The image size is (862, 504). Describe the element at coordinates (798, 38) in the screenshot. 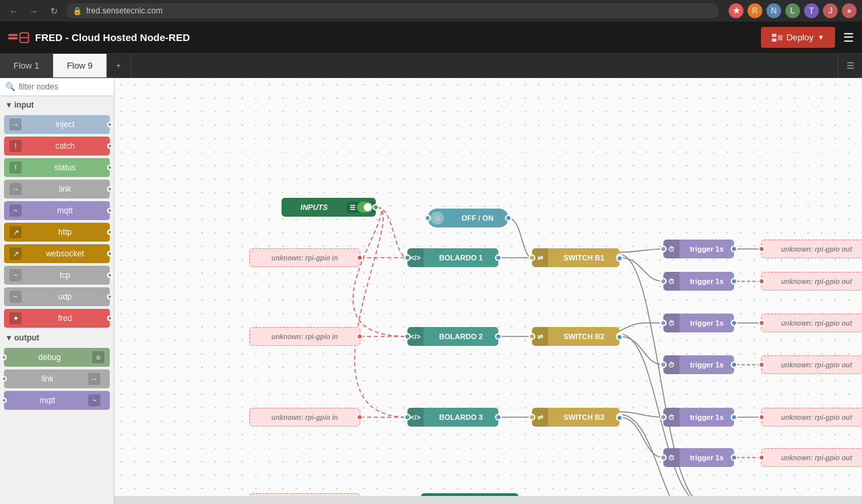

I see `deploy-button: Deploy ▼` at that location.